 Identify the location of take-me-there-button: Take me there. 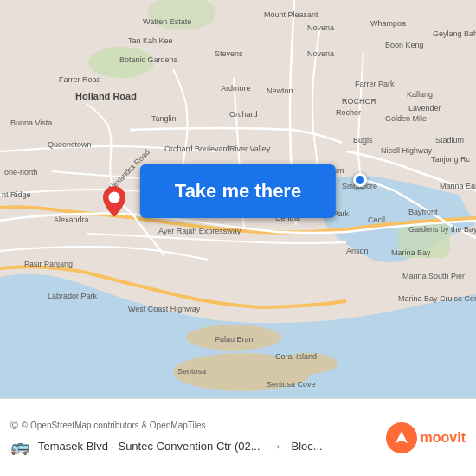
(238, 191).